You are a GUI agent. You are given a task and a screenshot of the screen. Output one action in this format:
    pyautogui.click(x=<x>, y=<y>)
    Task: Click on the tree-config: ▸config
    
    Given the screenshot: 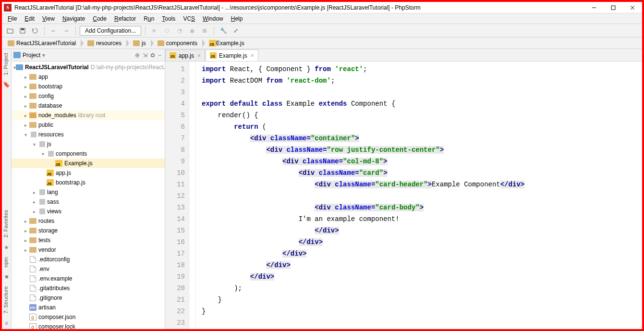 What is the action you would take?
    pyautogui.click(x=88, y=96)
    